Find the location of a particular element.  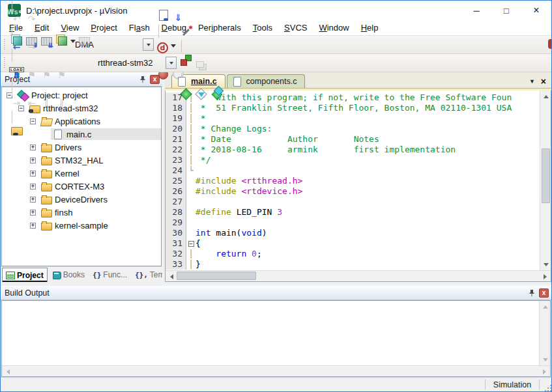

resize-grip is located at coordinates (545, 384).